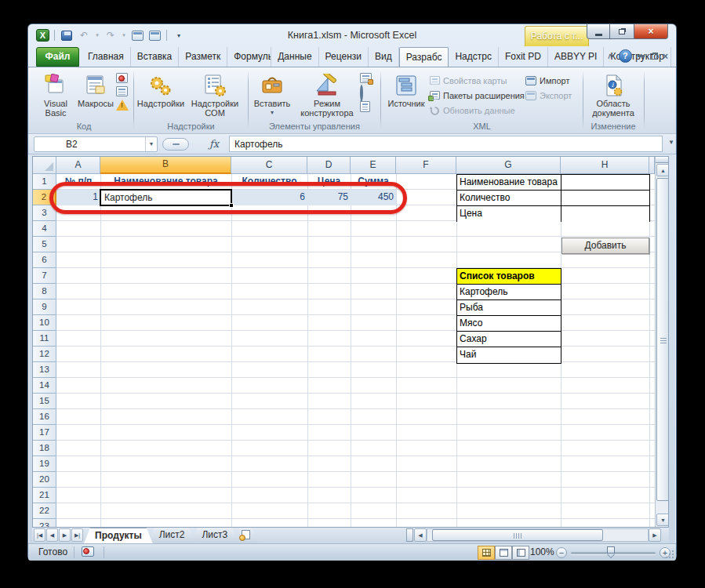  I want to click on group-label-controls: Элементы управления, so click(314, 126).